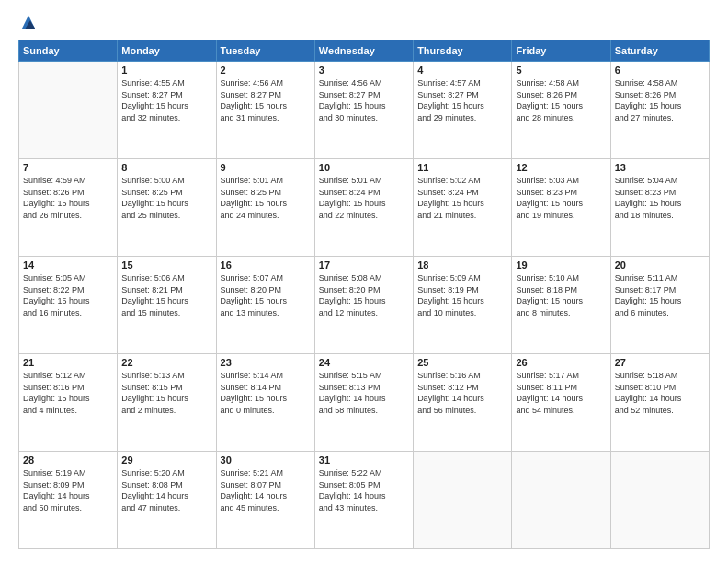  Describe the element at coordinates (660, 265) in the screenshot. I see `day-number: 20` at that location.